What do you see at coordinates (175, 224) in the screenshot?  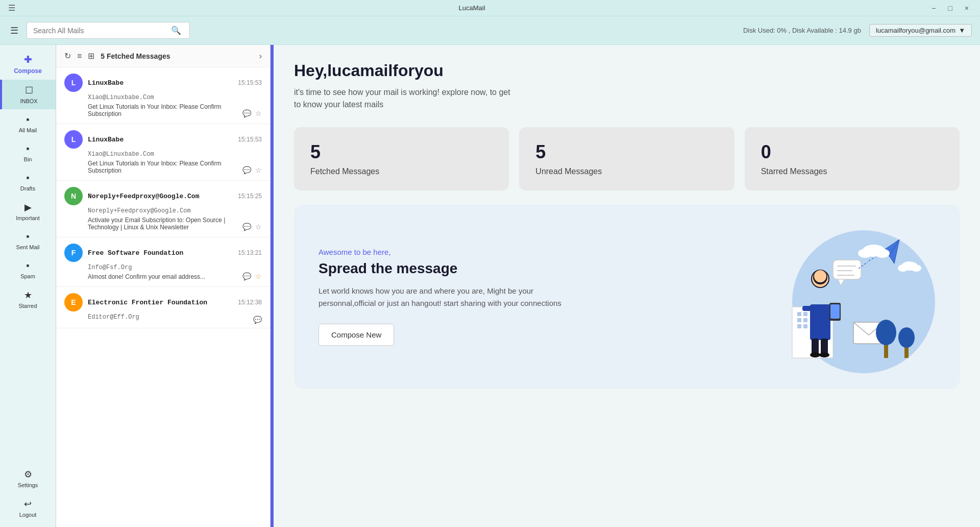 I see `mail-subject: Activate your Email Subscription to: Ope…` at bounding box center [175, 224].